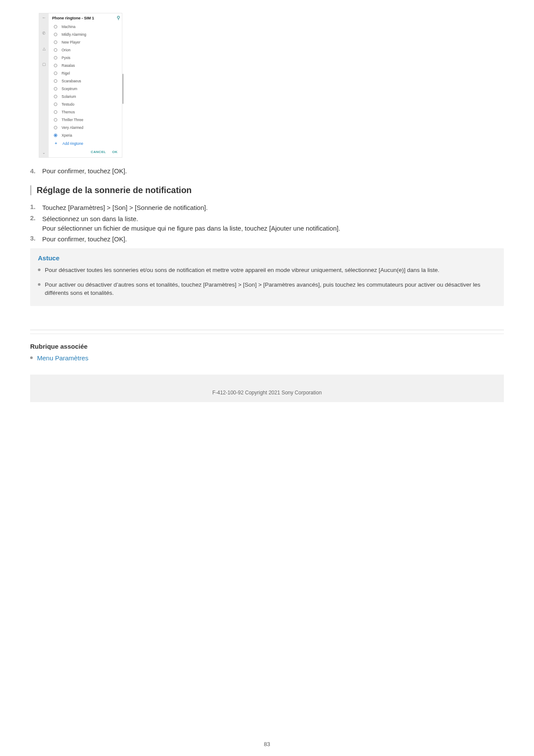 This screenshot has width=534, height=756. What do you see at coordinates (44, 17) in the screenshot?
I see `back-icon: ←` at bounding box center [44, 17].